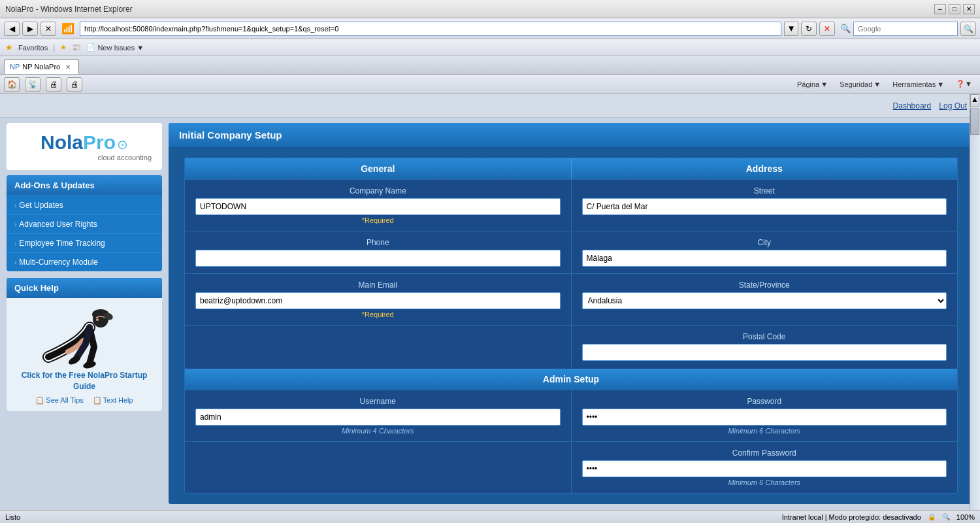 This screenshot has height=523, width=980. Describe the element at coordinates (764, 205) in the screenshot. I see `street-col: Street` at that location.